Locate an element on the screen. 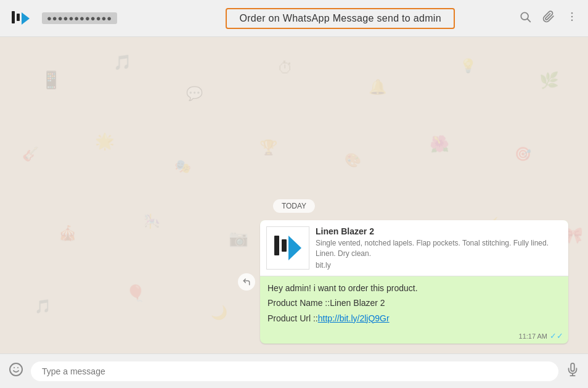 This screenshot has height=388, width=588. emoji-icon is located at coordinates (16, 371).